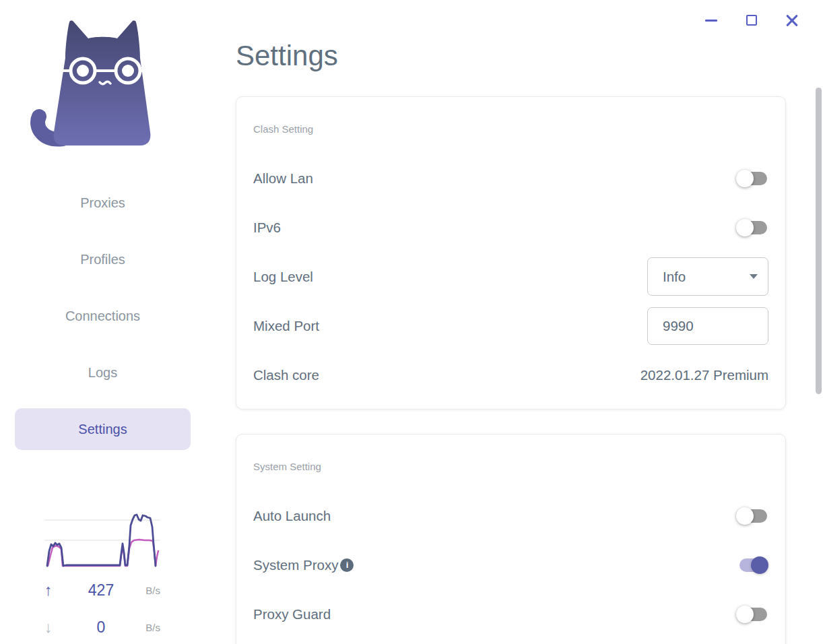 Image resolution: width=823 pixels, height=644 pixels. What do you see at coordinates (752, 516) in the screenshot?
I see `auto-launch-toggle` at bounding box center [752, 516].